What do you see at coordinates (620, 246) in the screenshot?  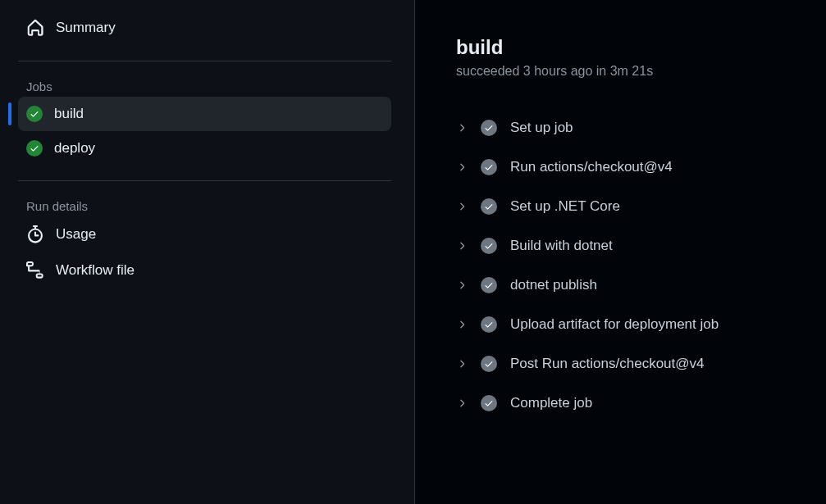 I see `step-row: Build with dotnet` at bounding box center [620, 246].